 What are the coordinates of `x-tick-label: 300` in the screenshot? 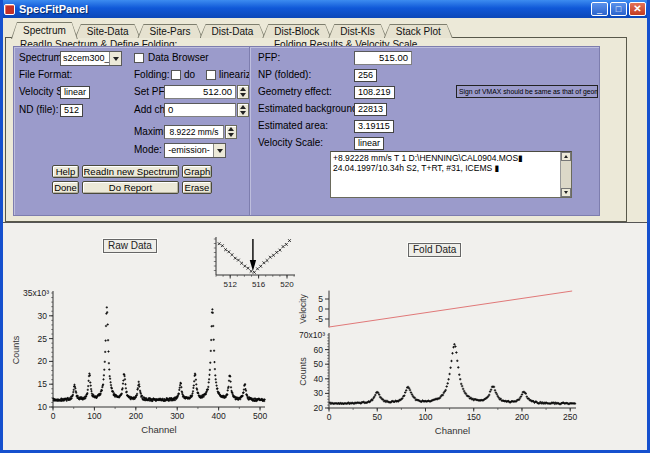 It's located at (177, 416).